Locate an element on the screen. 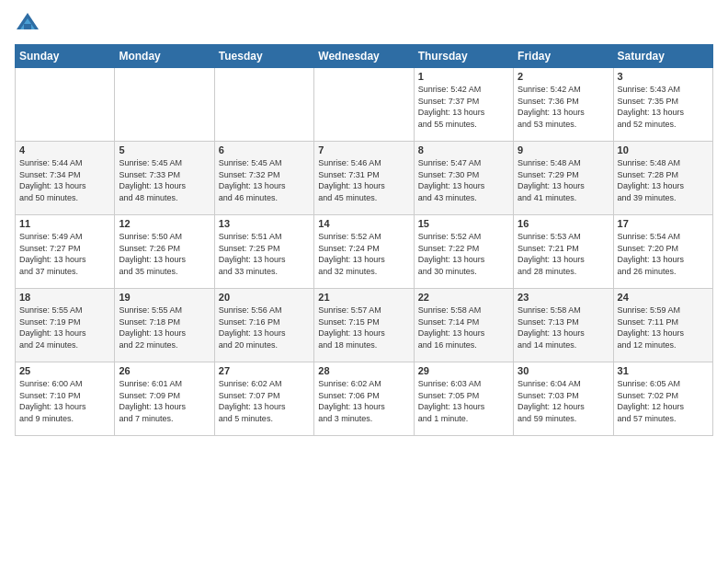  day-detail: Sunrise: 5:48 AM Sunset: 7:29 PM Dayligh… is located at coordinates (563, 180).